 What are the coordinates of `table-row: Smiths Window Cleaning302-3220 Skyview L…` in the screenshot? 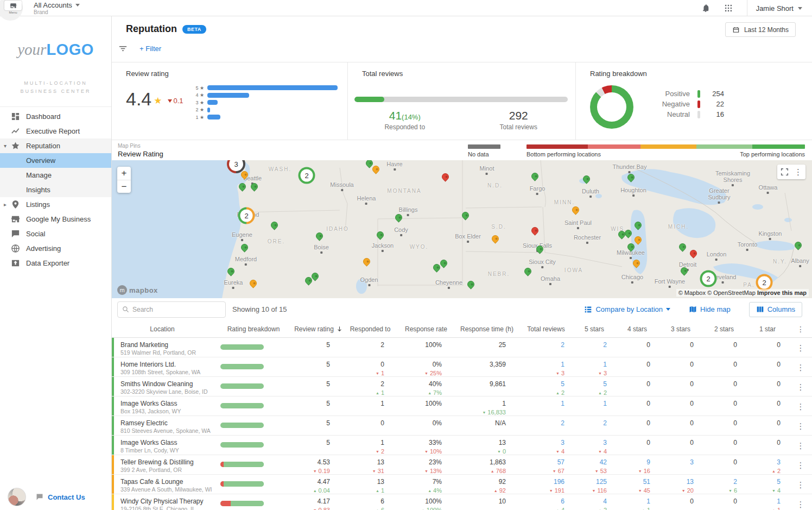 It's located at (462, 387).